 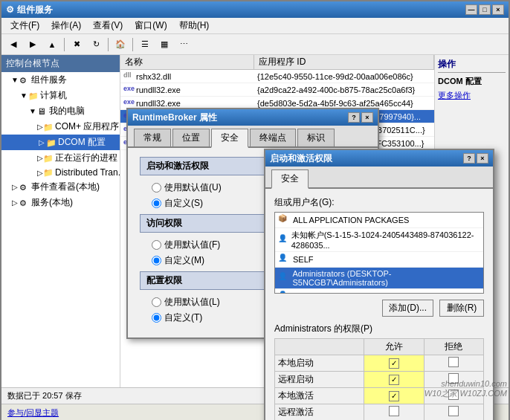 I want to click on ops-header: 操作, so click(x=471, y=65).